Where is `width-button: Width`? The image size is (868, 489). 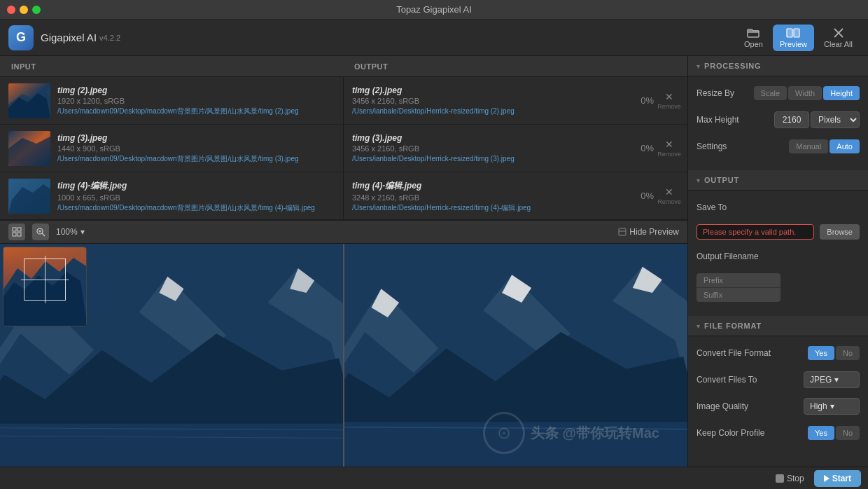
width-button: Width is located at coordinates (805, 93).